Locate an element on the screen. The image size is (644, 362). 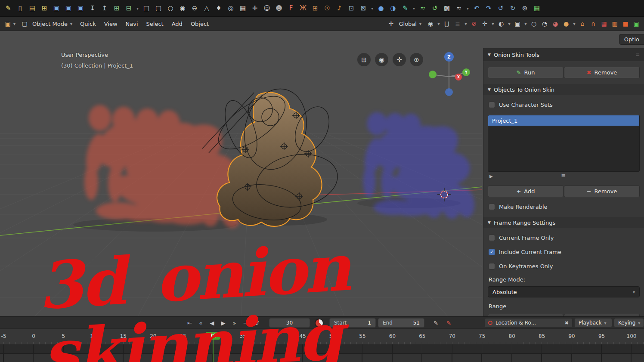
overlays-icon: ◐ is located at coordinates (501, 24).